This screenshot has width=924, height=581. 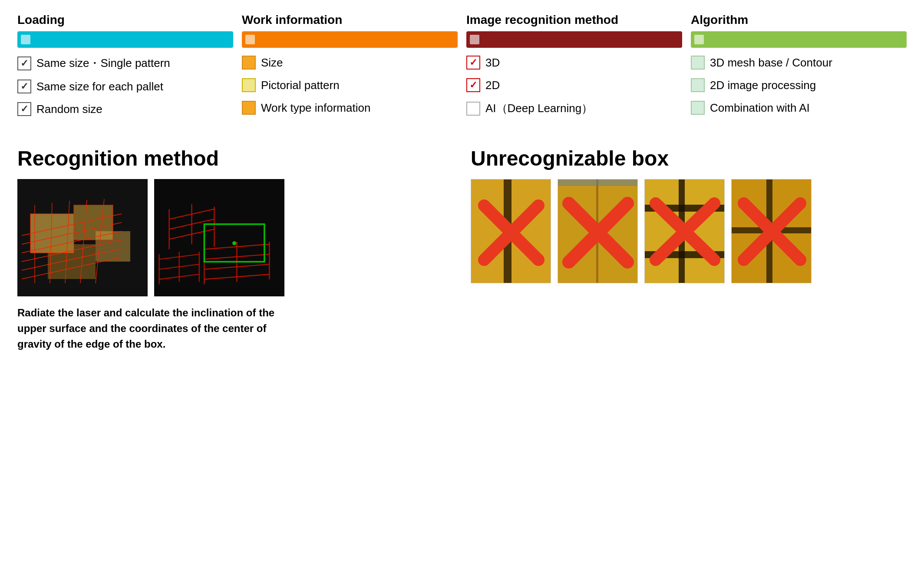 I want to click on checkbox-size, so click(x=249, y=63).